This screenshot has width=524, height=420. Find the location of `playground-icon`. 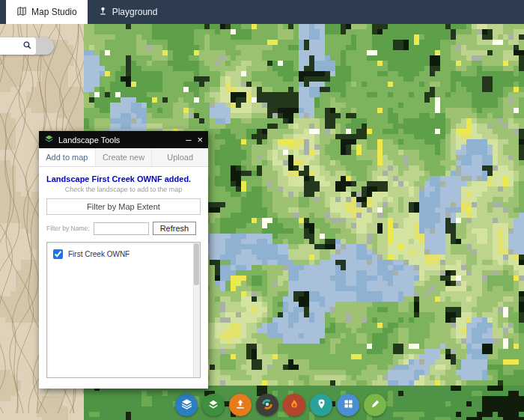

playground-icon is located at coordinates (103, 12).